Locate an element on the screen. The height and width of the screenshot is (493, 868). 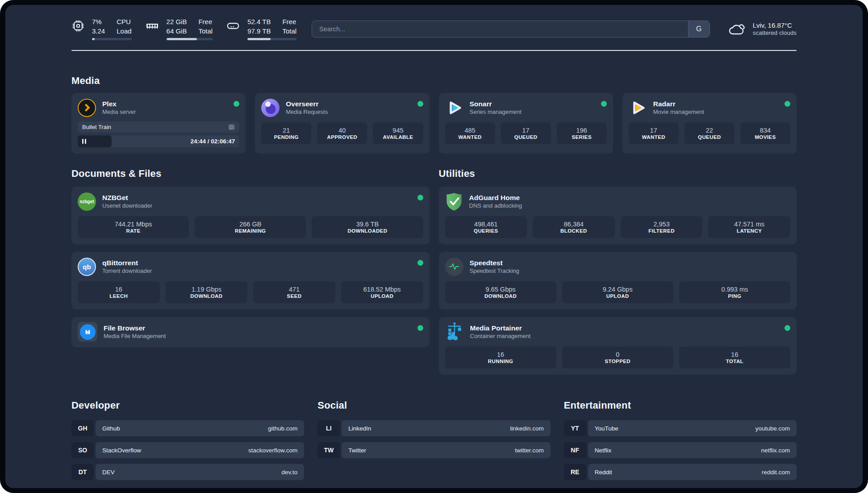
cpu-stat: 7% 3.24 CPU Load is located at coordinates (102, 29).